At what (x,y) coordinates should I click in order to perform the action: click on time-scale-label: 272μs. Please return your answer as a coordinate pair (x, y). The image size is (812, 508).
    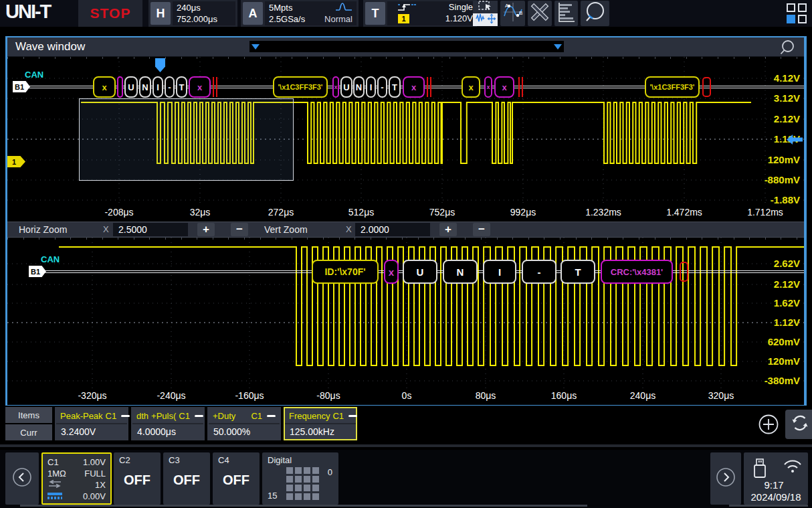
    Looking at the image, I should click on (281, 212).